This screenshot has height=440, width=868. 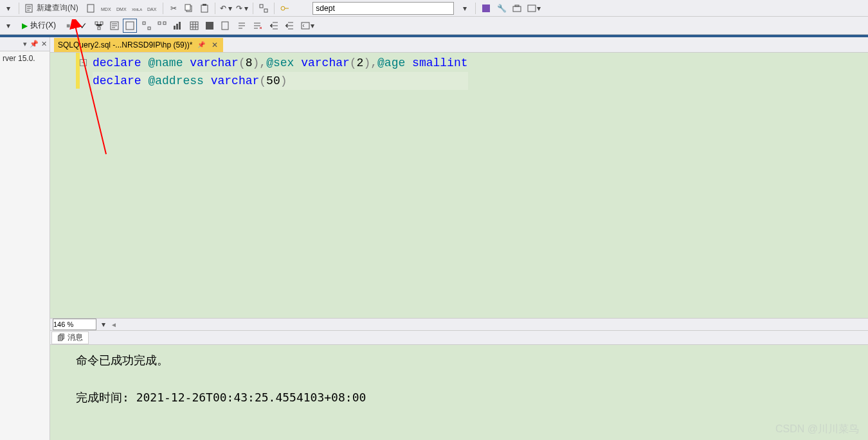 I want to click on outdent-icon, so click(x=289, y=26).